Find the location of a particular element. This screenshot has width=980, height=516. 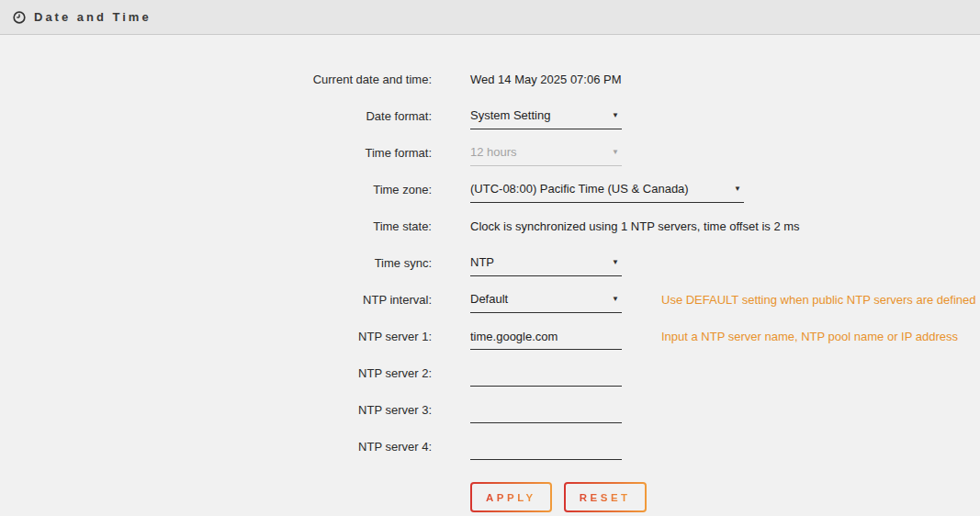

field-label-ntp-server-1: NTP server 1: is located at coordinates (216, 336).